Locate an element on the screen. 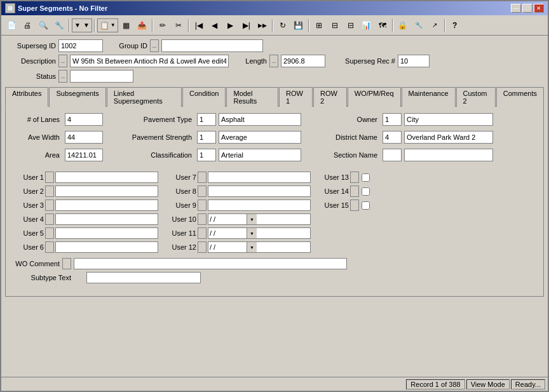 This screenshot has width=549, height=392. wo-comment-input is located at coordinates (210, 264).